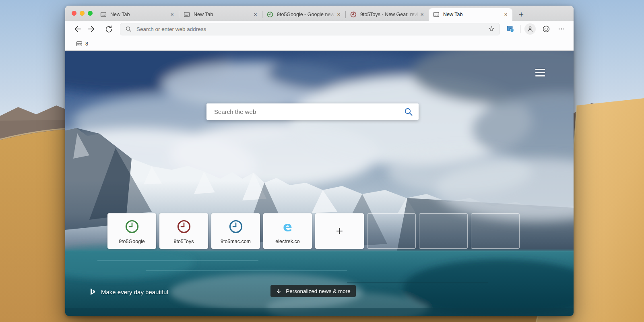 The image size is (644, 322). Describe the element at coordinates (320, 13) in the screenshot. I see `tab-strip: New Tab × New Tab ×` at that location.